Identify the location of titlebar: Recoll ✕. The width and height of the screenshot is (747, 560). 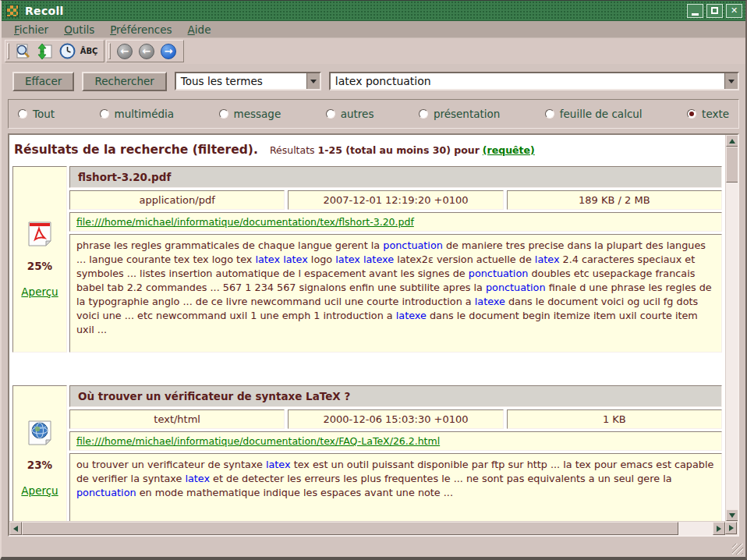
(374, 11).